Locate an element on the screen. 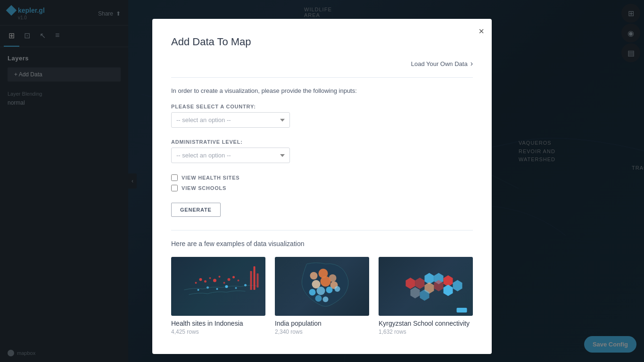 This screenshot has height=362, width=644. view-health-sites-checkbox is located at coordinates (174, 178).